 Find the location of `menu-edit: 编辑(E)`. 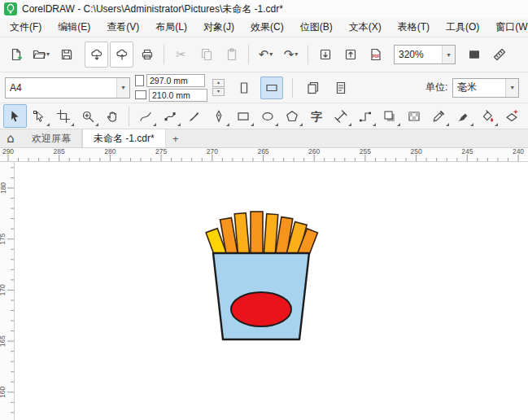

menu-edit: 编辑(E) is located at coordinates (74, 28).